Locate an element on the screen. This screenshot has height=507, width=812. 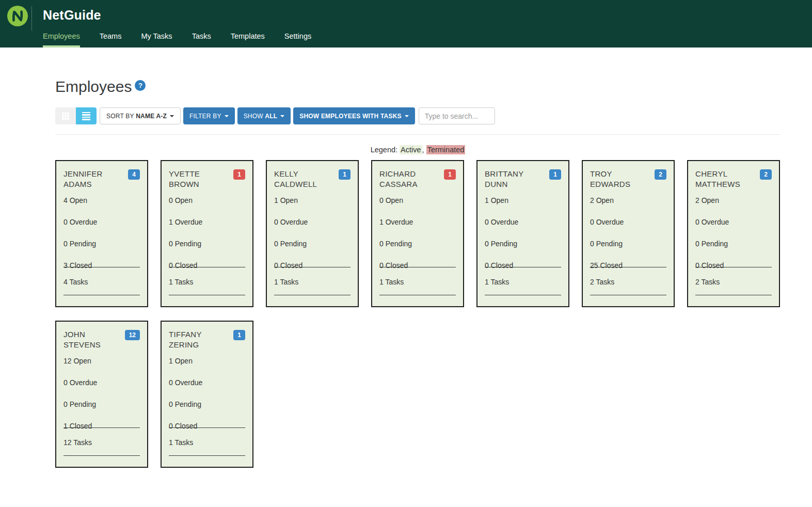
search-input is located at coordinates (457, 116).